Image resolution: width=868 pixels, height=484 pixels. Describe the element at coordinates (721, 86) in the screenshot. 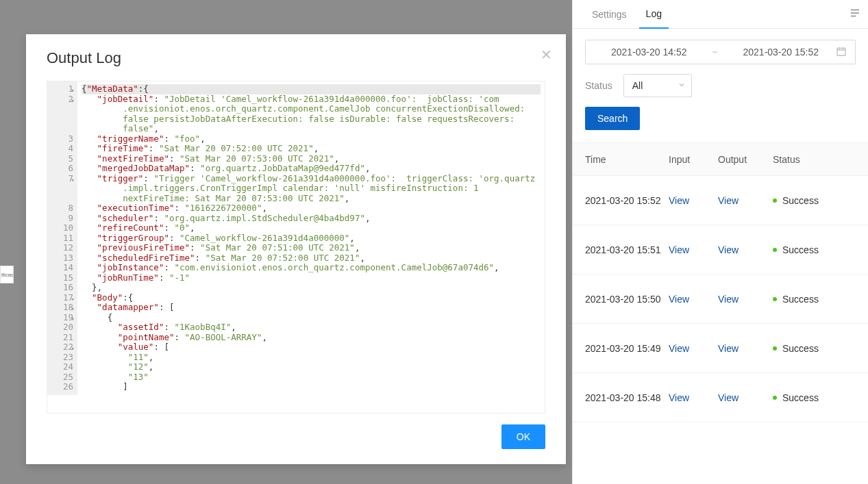

I see `filters: 2021-03-20 14:52 ~ 2021-03-20 15:52 Stat…` at that location.